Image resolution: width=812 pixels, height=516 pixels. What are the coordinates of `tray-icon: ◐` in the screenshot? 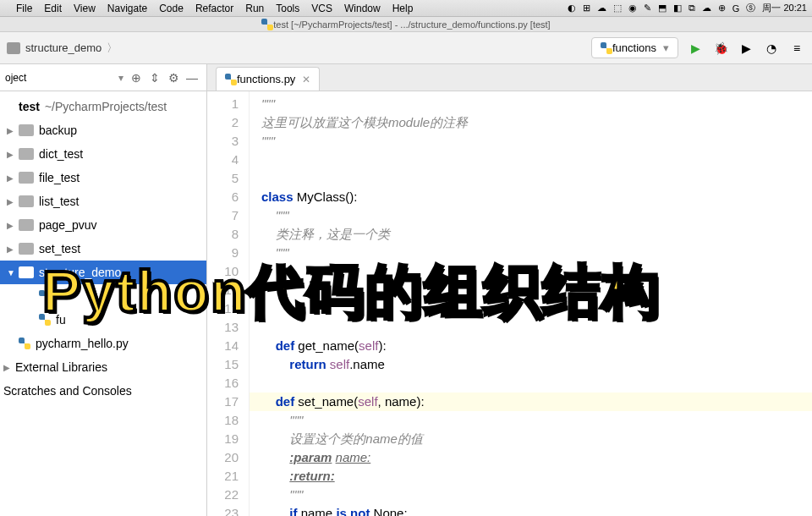 It's located at (572, 8).